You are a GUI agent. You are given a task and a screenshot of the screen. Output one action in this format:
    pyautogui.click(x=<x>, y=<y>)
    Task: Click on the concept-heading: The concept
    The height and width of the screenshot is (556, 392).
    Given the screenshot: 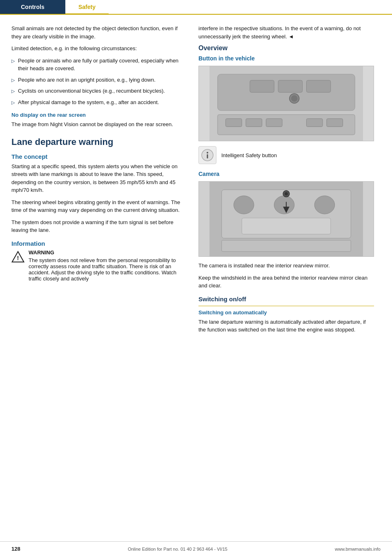 What is the action you would take?
    pyautogui.click(x=99, y=157)
    